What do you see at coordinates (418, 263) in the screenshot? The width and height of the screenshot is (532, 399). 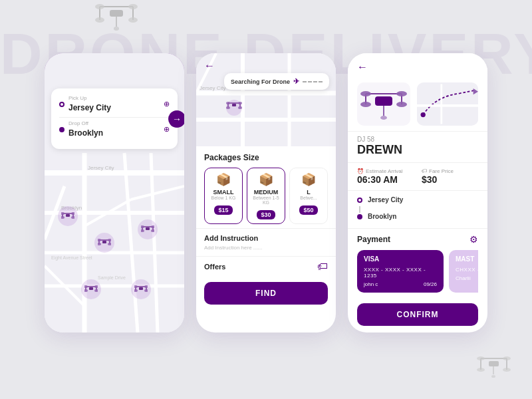 I see `payment-section: Payment ⚙ VISA XXXX - XXXX - XXXX - 1235…` at bounding box center [418, 263].